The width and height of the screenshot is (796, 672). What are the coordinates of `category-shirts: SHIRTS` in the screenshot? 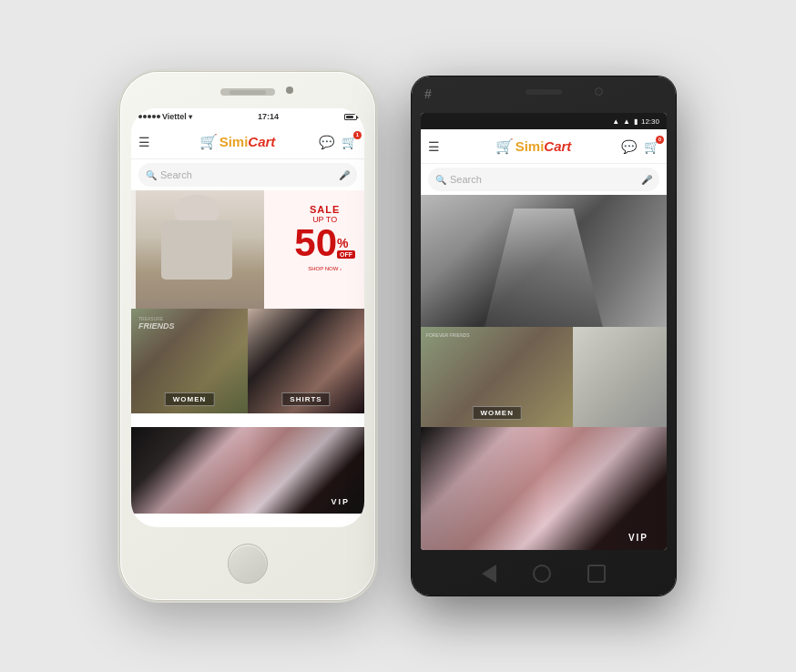 It's located at (306, 361).